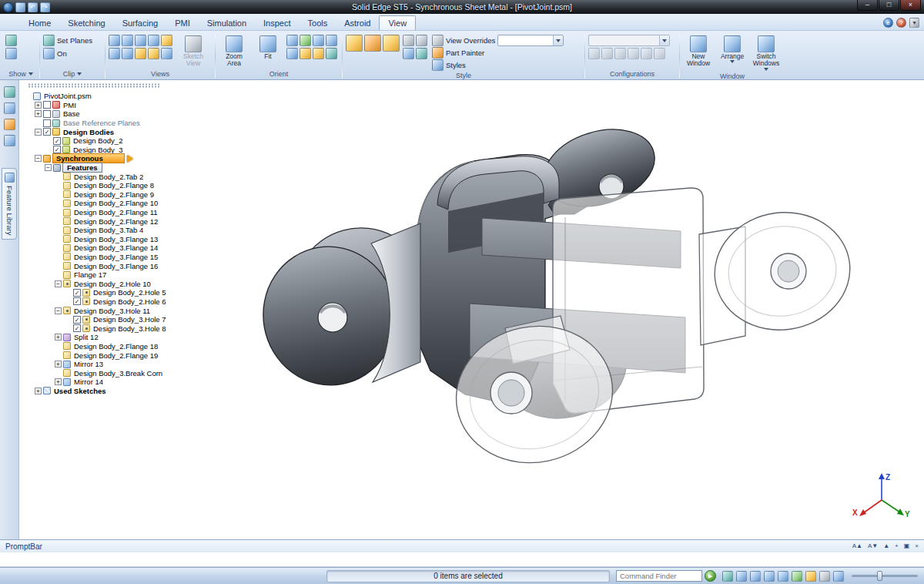 The width and height of the screenshot is (924, 584). I want to click on switch-windows-button: Switch Windows, so click(766, 53).